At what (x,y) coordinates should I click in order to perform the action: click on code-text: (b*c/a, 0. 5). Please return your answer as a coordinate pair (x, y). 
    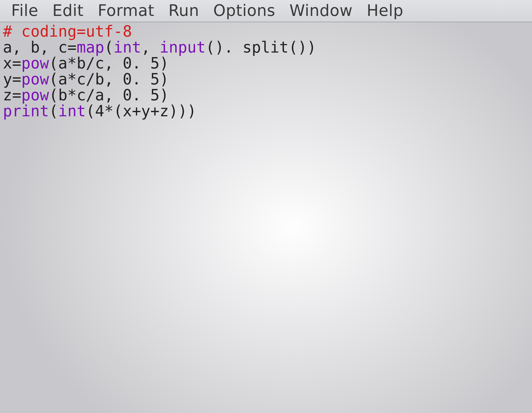
    Looking at the image, I should click on (109, 95).